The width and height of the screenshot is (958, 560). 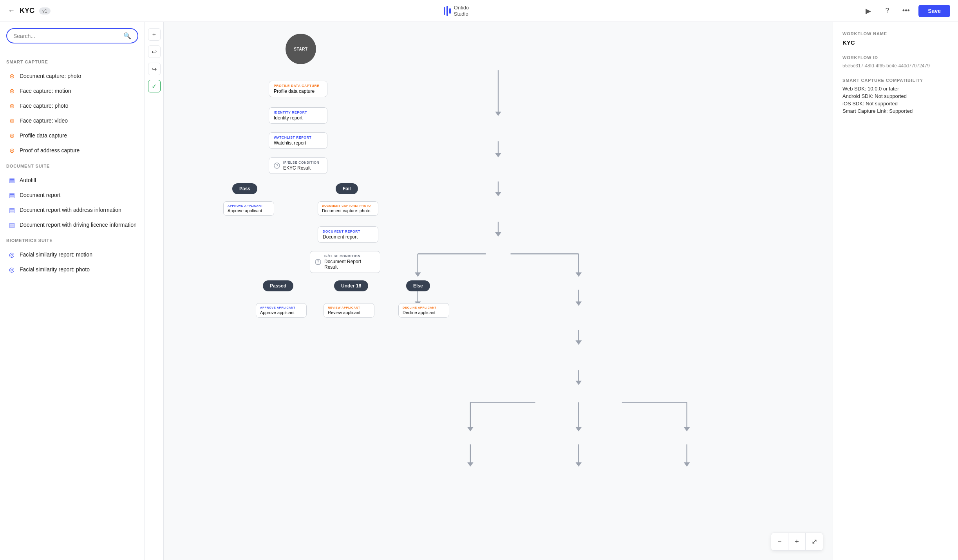 What do you see at coordinates (12, 269) in the screenshot?
I see `facial-photo-icon: ◎` at bounding box center [12, 269].